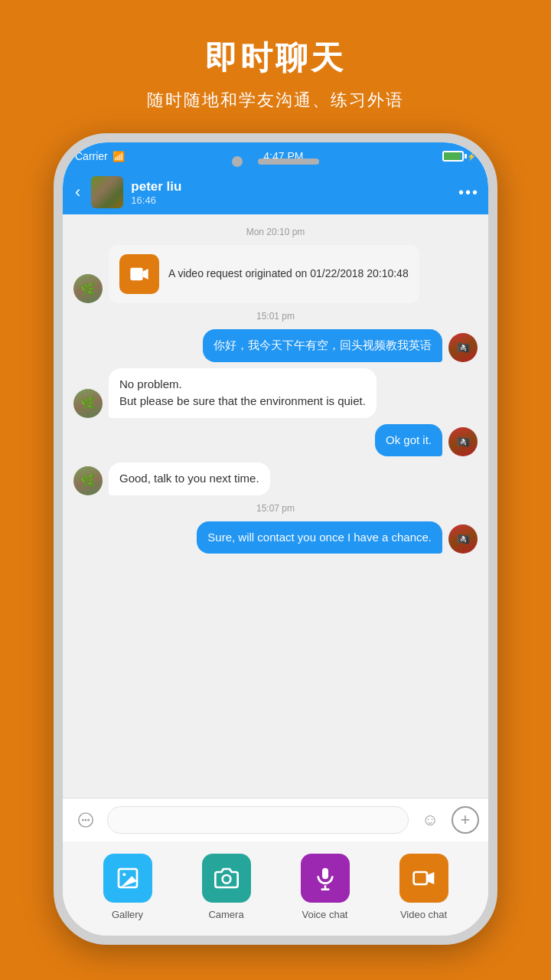  I want to click on status-left: Carrier 📶, so click(99, 156).